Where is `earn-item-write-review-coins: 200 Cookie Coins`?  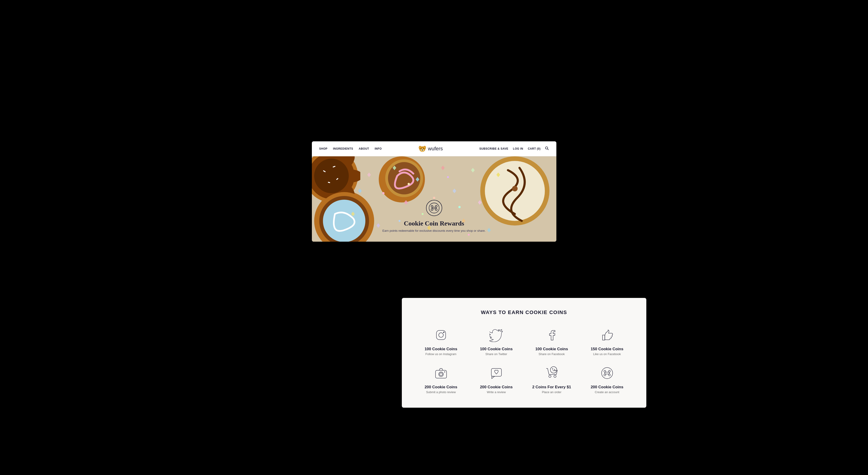
earn-item-write-review-coins: 200 Cookie Coins is located at coordinates (497, 387).